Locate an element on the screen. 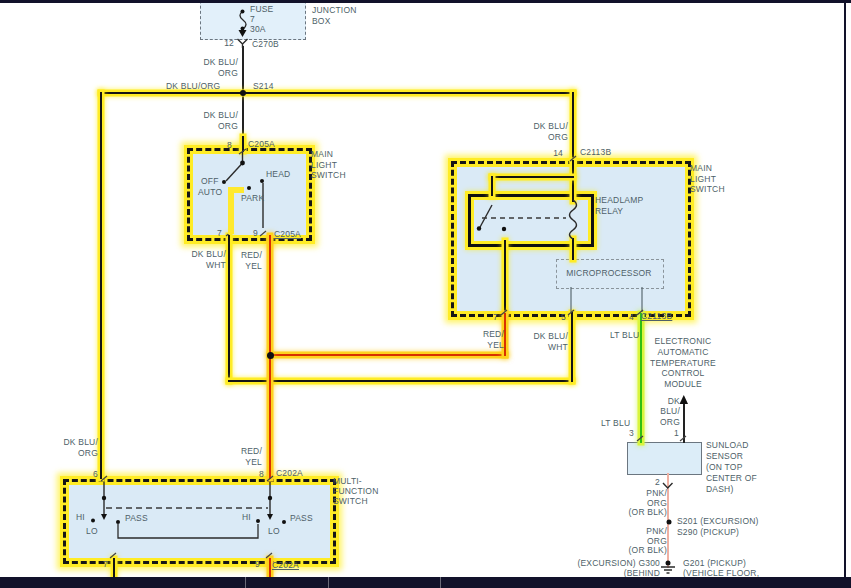  splice-s214-dot is located at coordinates (243, 93).